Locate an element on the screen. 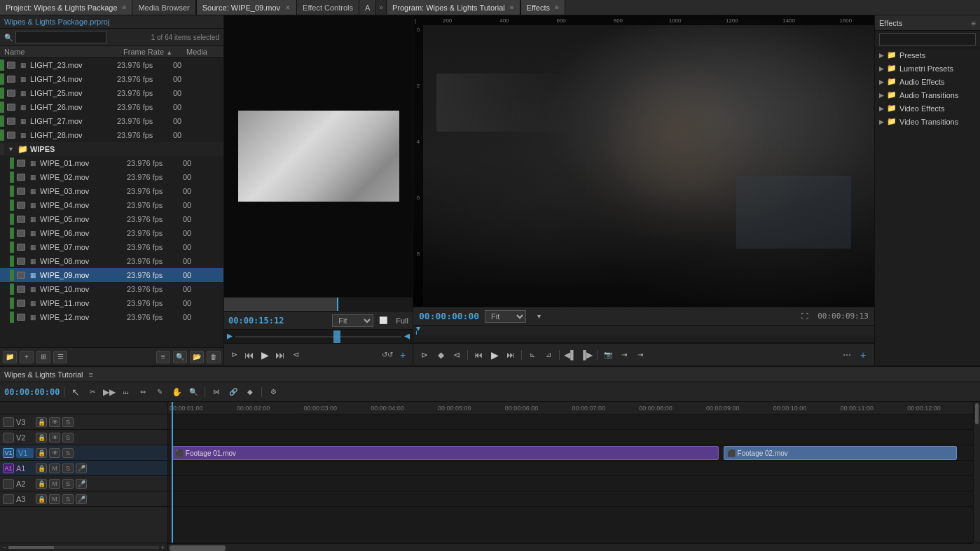 This screenshot has width=980, height=551. timeline-menu-icon: ≡ is located at coordinates (91, 375).